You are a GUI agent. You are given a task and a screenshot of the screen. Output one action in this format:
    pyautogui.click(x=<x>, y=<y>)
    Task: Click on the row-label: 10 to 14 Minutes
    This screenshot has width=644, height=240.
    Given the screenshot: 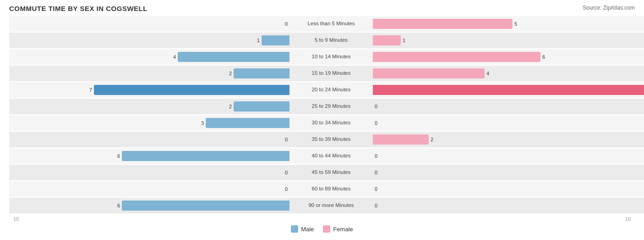 What is the action you would take?
    pyautogui.click(x=331, y=57)
    